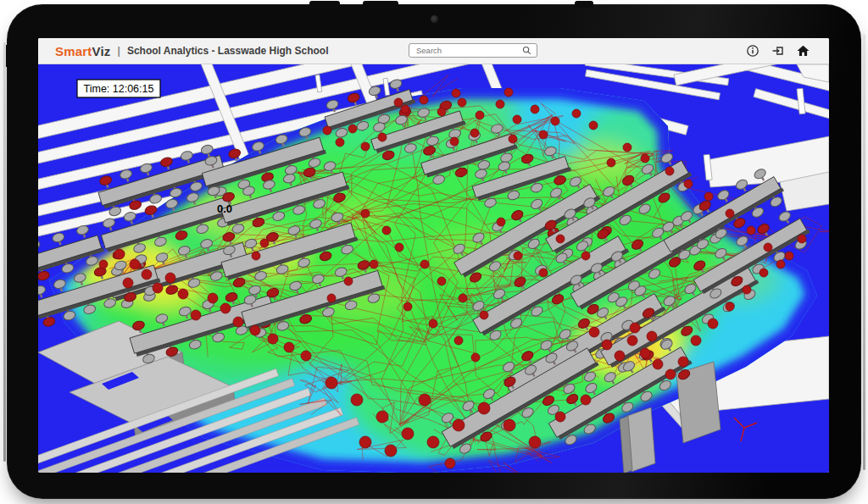 This screenshot has width=868, height=504. Describe the element at coordinates (83, 51) in the screenshot. I see `app-logo: SmartViz` at that location.